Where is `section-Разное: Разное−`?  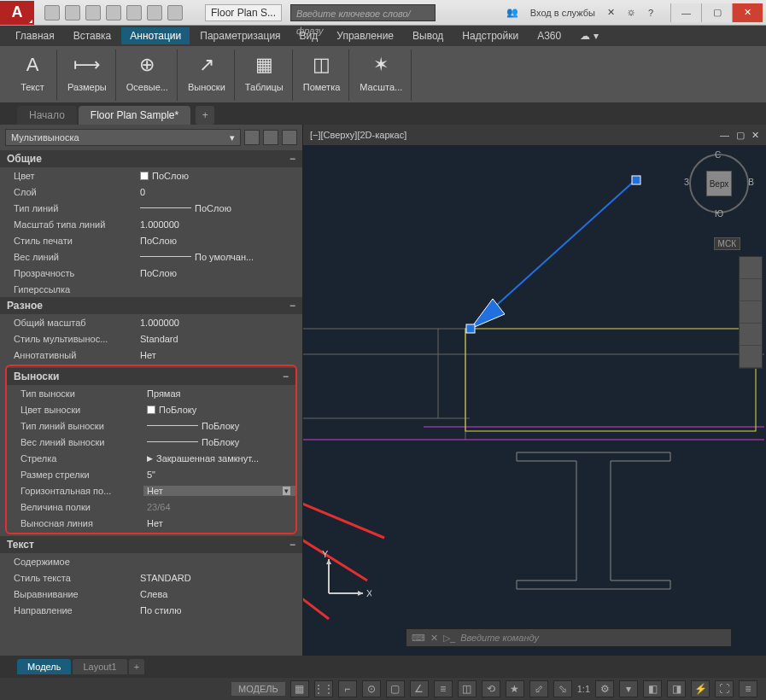 section-Разное: Разное− is located at coordinates (151, 306).